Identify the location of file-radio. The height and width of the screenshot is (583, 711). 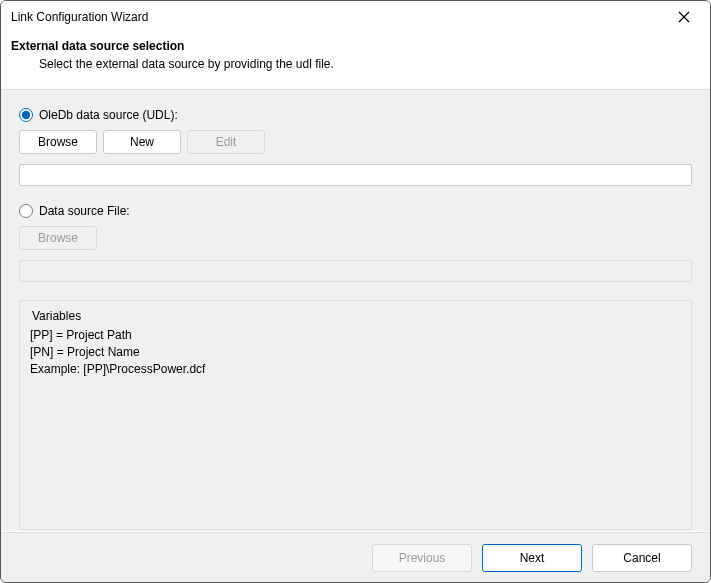
(26, 211).